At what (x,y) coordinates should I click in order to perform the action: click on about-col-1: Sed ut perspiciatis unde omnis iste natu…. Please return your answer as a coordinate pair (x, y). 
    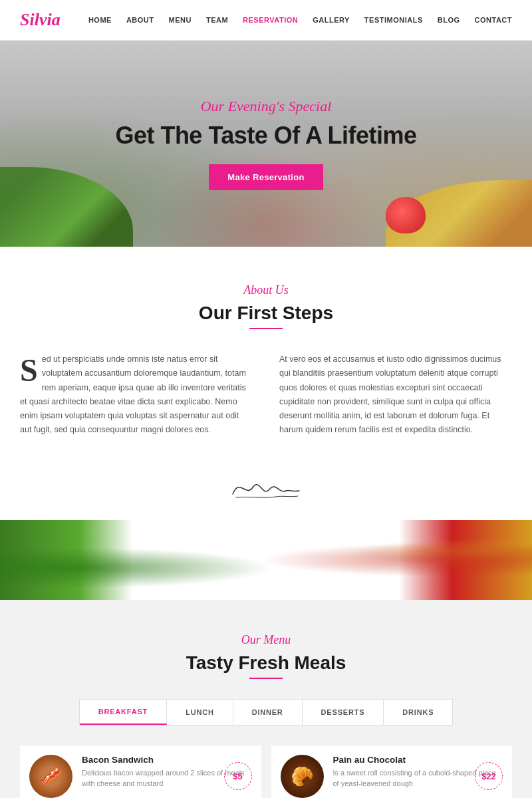
    Looking at the image, I should click on (136, 395).